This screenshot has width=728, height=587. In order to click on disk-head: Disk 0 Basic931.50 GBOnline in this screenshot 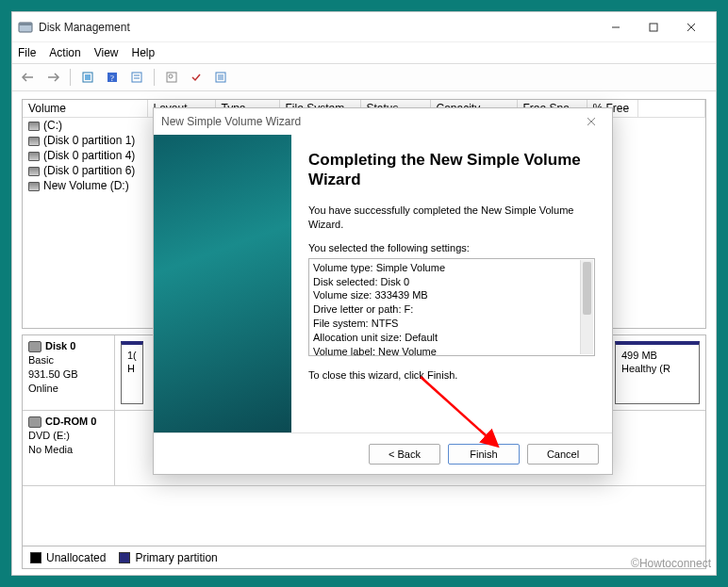, I will do `click(69, 373)`.